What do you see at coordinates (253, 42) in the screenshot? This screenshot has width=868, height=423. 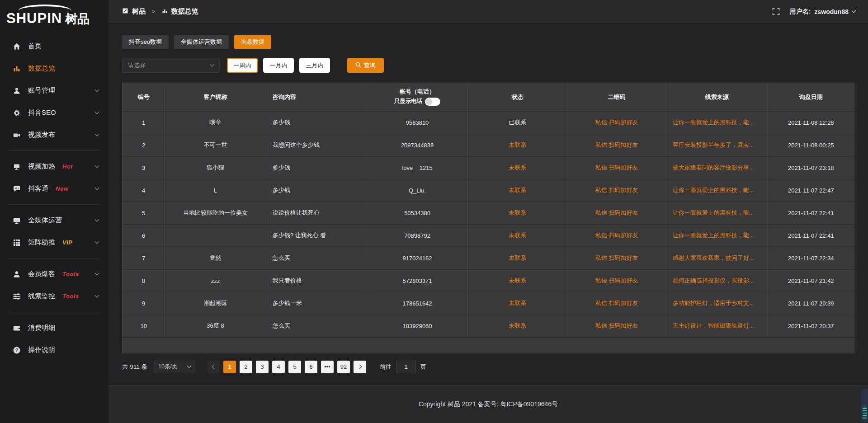 I see `tab-inquiry-data: 询盘数据` at bounding box center [253, 42].